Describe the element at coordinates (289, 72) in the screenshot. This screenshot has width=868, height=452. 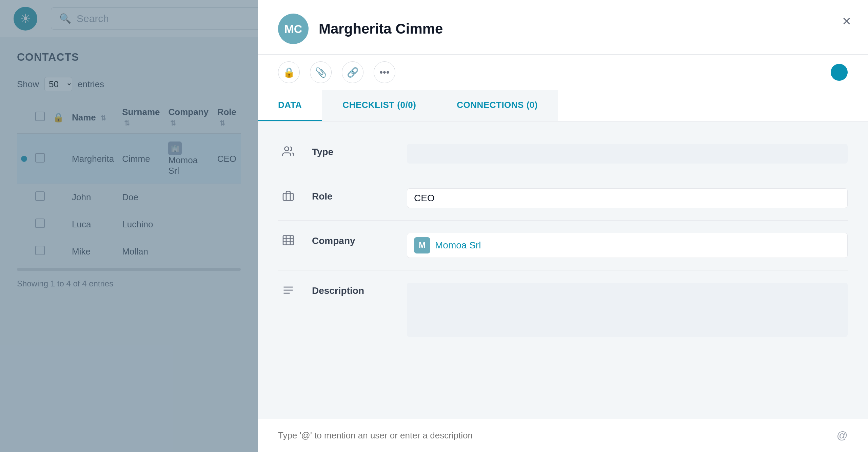
I see `lock-action-button: 🔒` at that location.